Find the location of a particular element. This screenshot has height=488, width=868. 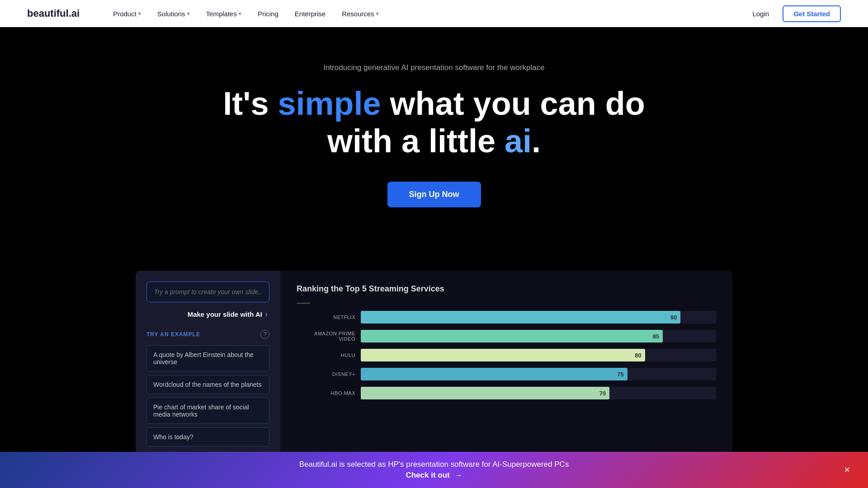

nav-solutions-label: Solutions is located at coordinates (171, 14).